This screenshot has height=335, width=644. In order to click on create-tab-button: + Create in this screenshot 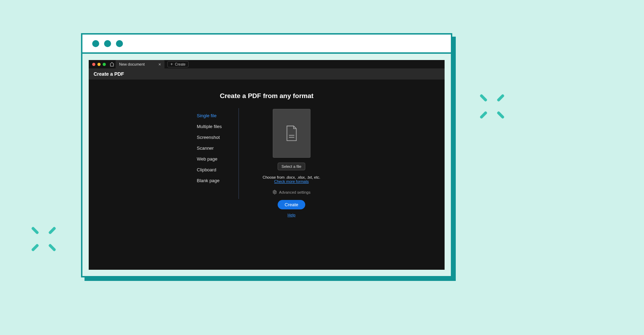, I will do `click(178, 64)`.